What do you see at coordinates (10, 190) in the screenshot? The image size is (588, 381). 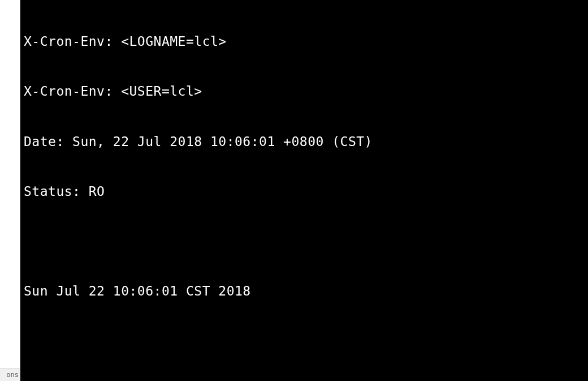 I see `left-sidebar: ons` at bounding box center [10, 190].